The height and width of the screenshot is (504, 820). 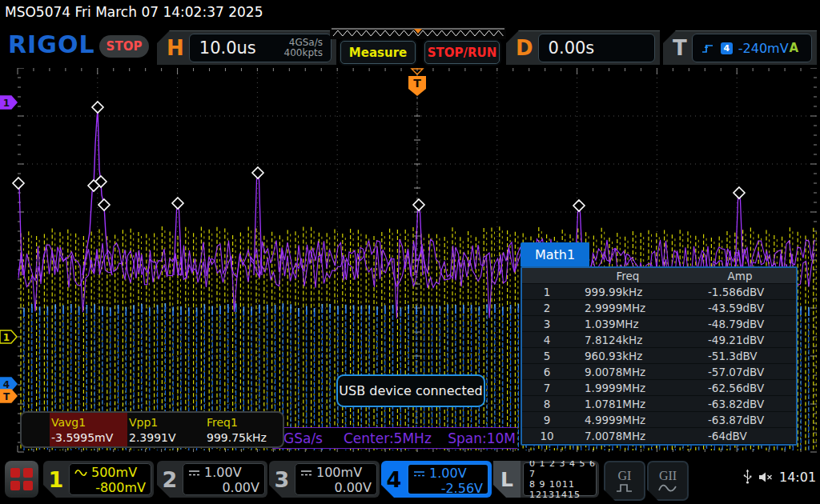 I want to click on ch2-offset: 0.00V, so click(x=224, y=487).